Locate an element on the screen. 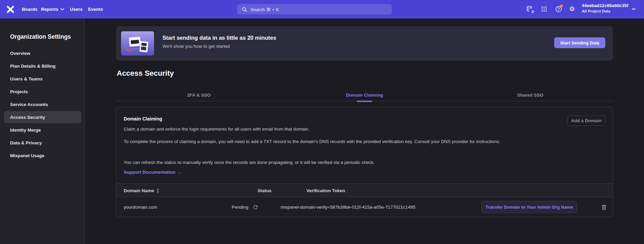 This screenshot has height=244, width=644. project-chevron-down-icon is located at coordinates (634, 10).